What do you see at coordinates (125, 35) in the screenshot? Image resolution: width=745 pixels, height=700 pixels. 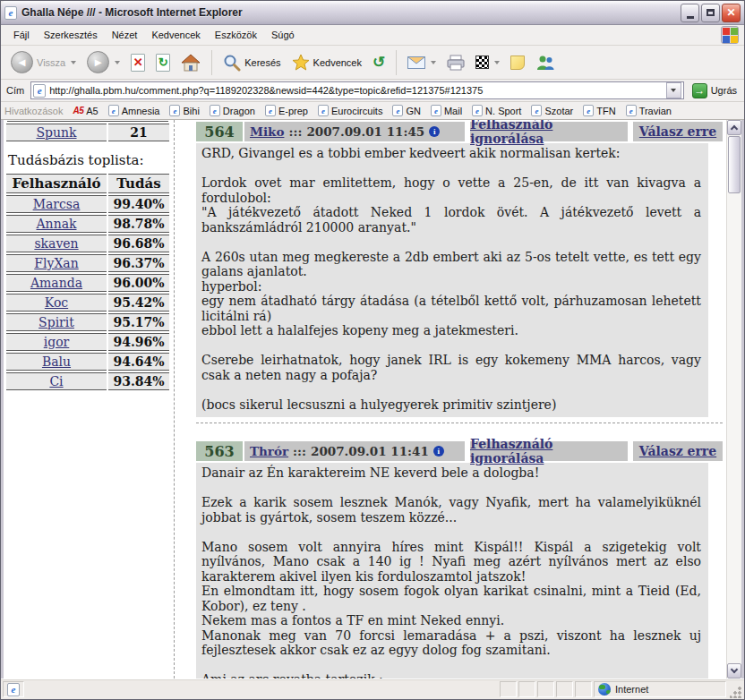 I see `menu-view: Nézet` at bounding box center [125, 35].